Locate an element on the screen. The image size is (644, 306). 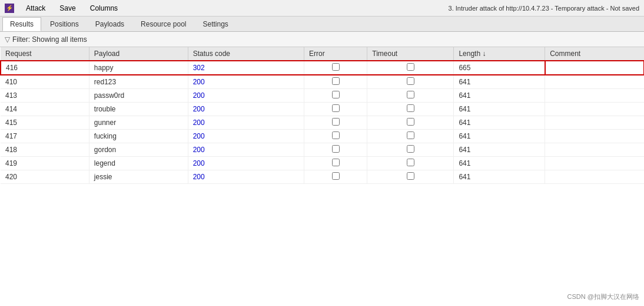
window-title: 3. Intruder attack of http://10.4.7.23 -… is located at coordinates (544, 8).